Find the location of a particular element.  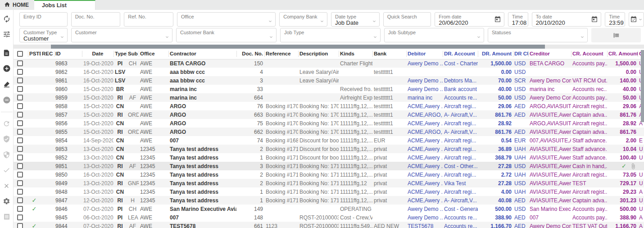

table-row: ✓984607-Oct-2020PICHAWESan Marino Execut… is located at coordinates (329, 209).